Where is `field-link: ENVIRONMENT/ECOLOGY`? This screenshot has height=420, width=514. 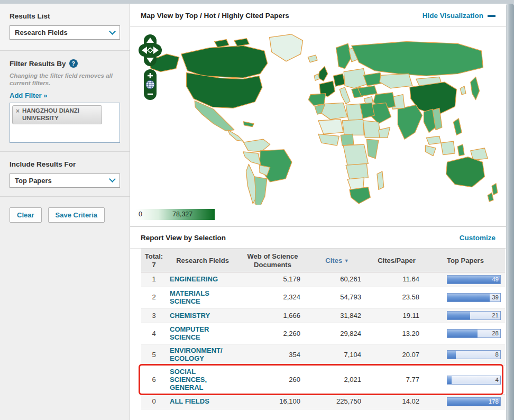
field-link: ENVIRONMENT/ECOLOGY is located at coordinates (203, 355).